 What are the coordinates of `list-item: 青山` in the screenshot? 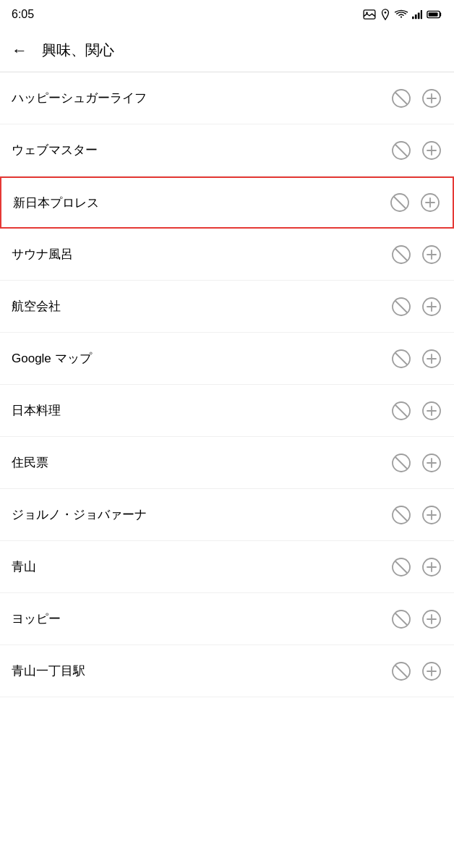 It's located at (227, 567).